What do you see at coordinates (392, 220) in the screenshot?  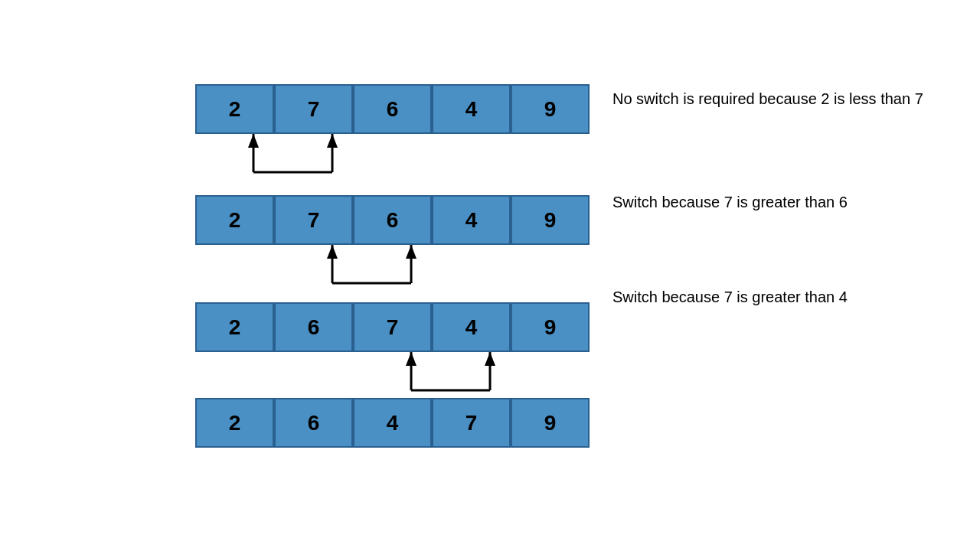 I see `array-row-2: 2 7 6 4 9` at bounding box center [392, 220].